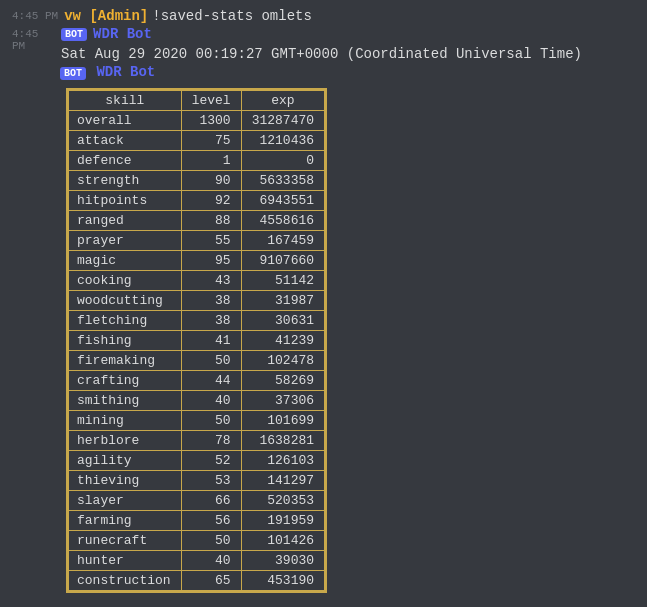 This screenshot has width=647, height=607. What do you see at coordinates (282, 321) in the screenshot?
I see `exp-cell: 30631` at bounding box center [282, 321].